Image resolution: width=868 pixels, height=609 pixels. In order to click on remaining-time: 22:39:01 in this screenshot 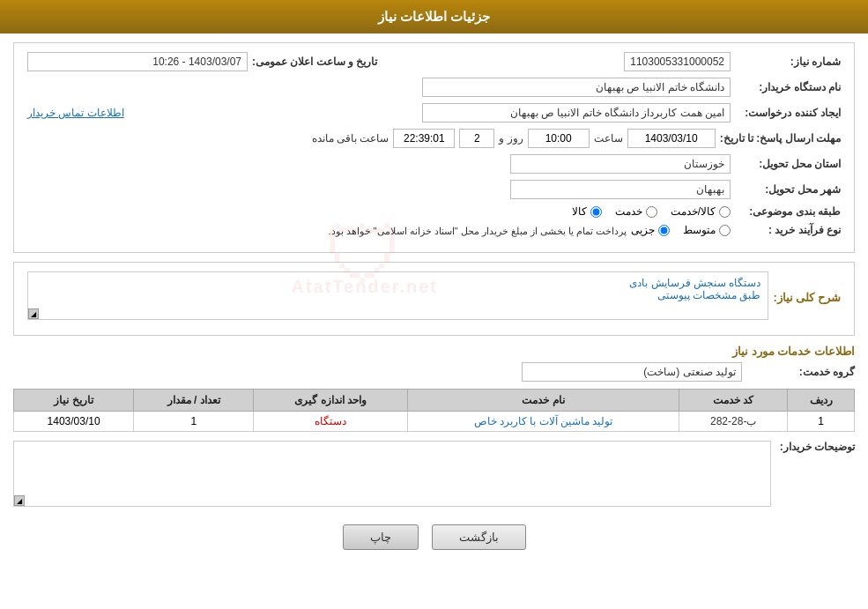, I will do `click(424, 138)`.